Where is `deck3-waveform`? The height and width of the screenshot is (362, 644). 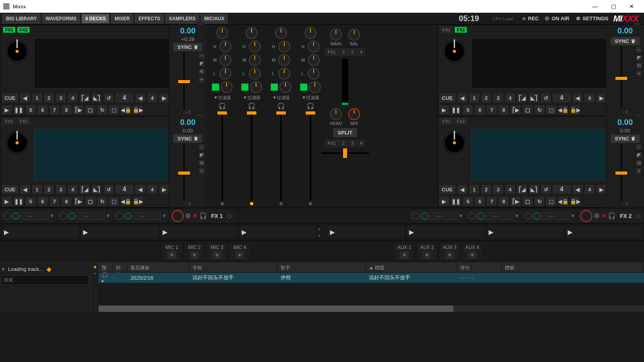
deck3-waveform is located at coordinates (103, 155).